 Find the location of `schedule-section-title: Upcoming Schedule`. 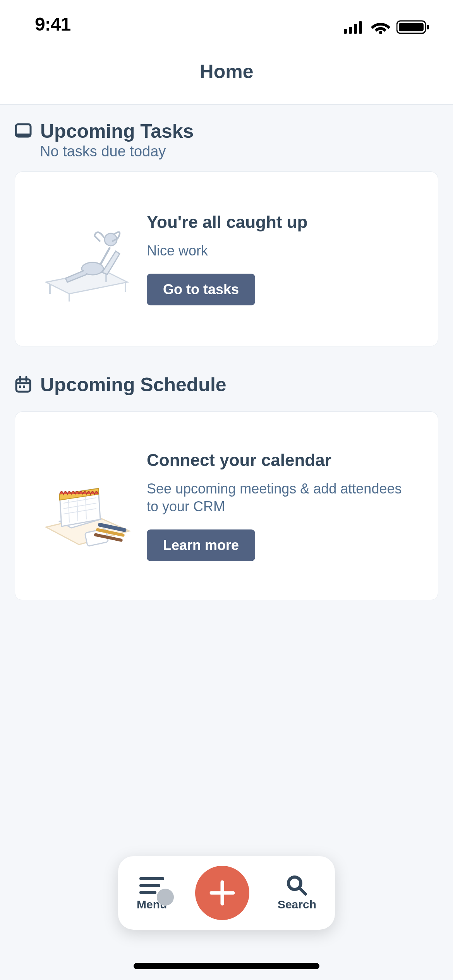

schedule-section-title: Upcoming Schedule is located at coordinates (133, 385).